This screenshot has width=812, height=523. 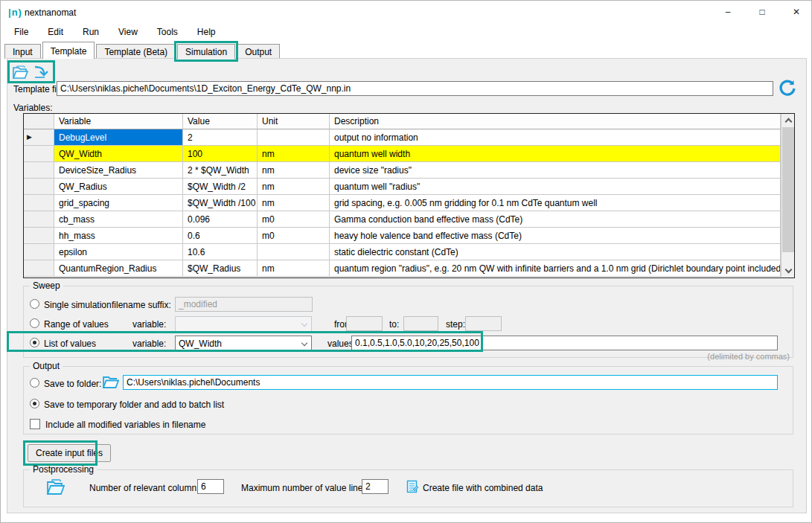 What do you see at coordinates (555, 154) in the screenshot?
I see `cell-description: quantum well width` at bounding box center [555, 154].